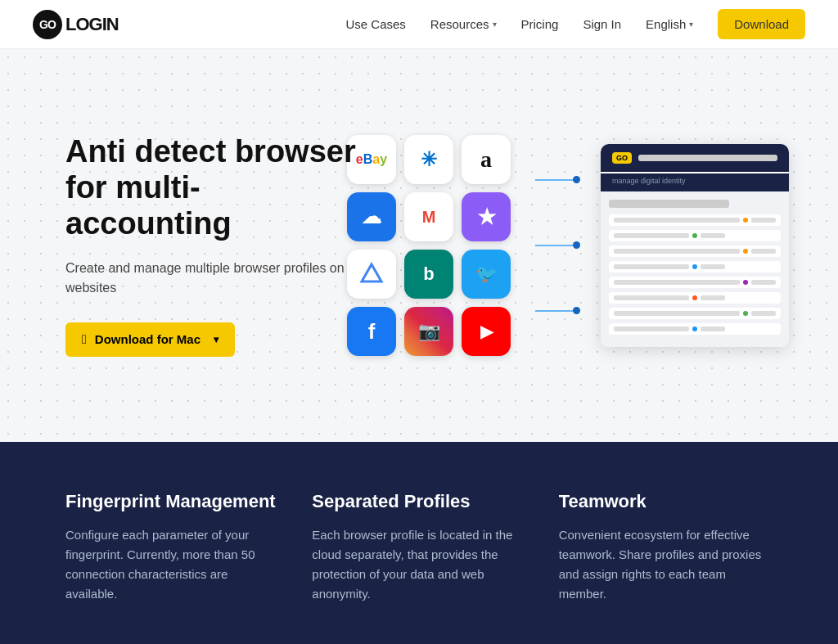 The width and height of the screenshot is (838, 644). I want to click on logo-go-circle: GO, so click(47, 25).